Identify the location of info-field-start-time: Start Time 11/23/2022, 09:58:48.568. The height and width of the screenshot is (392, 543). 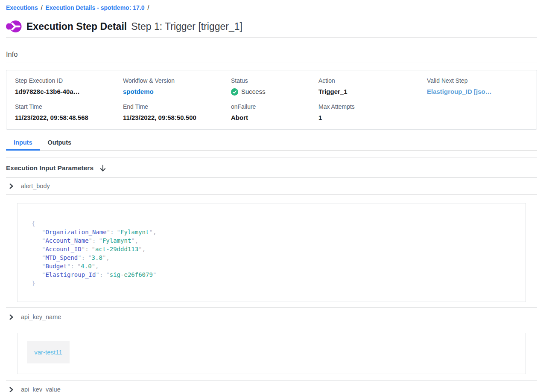
(69, 113).